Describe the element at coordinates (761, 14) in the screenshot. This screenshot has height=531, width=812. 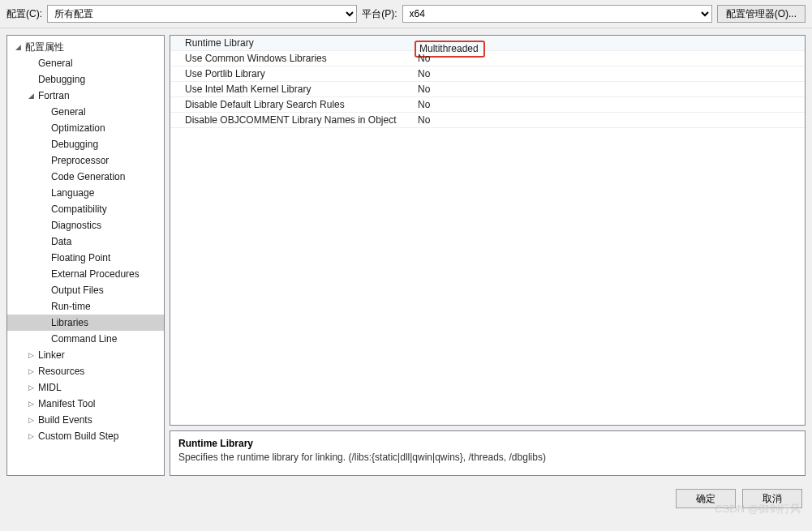
I see `config-manager-button: 配置管理器(O)...` at that location.